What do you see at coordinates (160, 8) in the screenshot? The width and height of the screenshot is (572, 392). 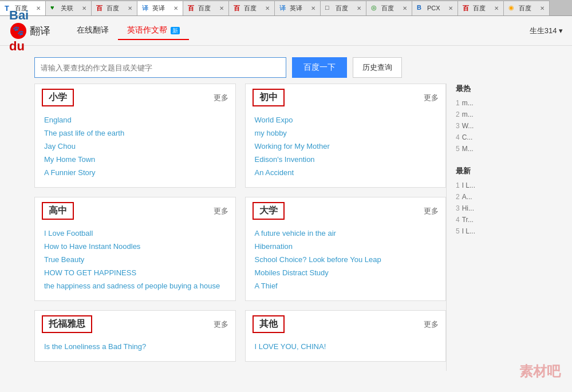 I see `tab-4: 译 英译 ✕` at bounding box center [160, 8].